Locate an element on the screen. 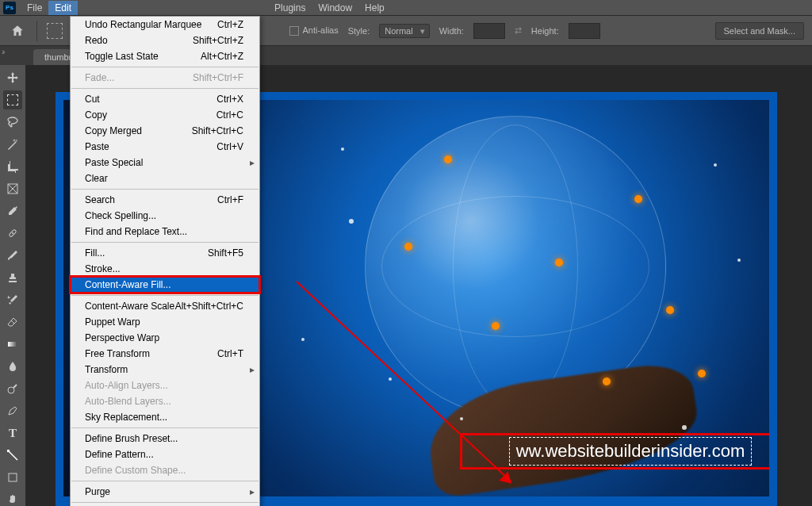 The height and width of the screenshot is (506, 812). menu-edit: Edit is located at coordinates (63, 8).